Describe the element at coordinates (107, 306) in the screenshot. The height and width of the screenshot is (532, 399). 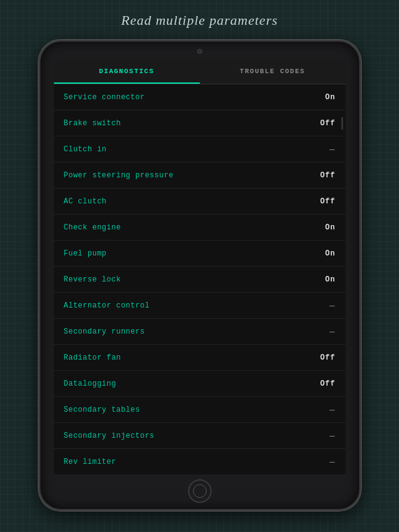
I see `param-name: Alternator control` at that location.